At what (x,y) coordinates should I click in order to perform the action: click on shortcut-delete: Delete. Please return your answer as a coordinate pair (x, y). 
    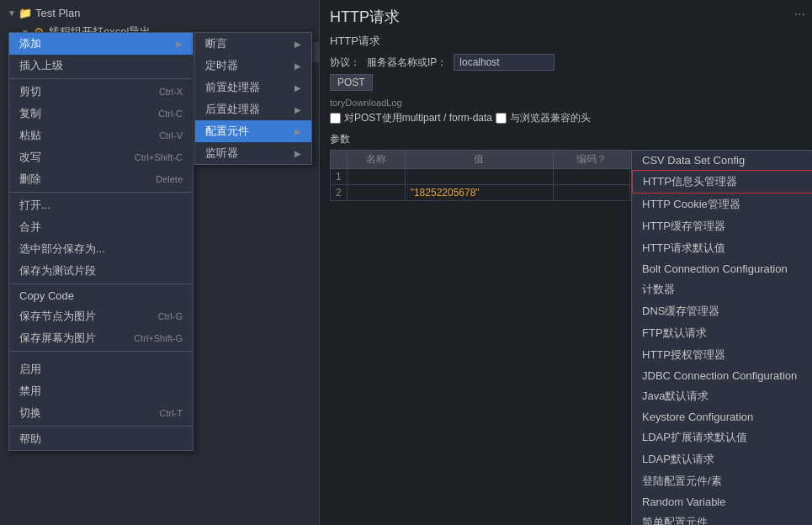
    Looking at the image, I should click on (169, 179).